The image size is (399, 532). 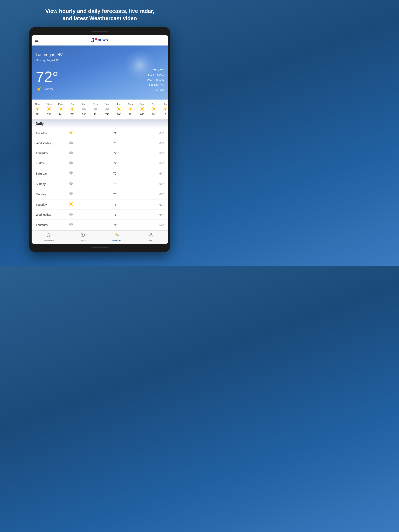 What do you see at coordinates (37, 40) in the screenshot?
I see `hamburger-icon: ☰` at bounding box center [37, 40].